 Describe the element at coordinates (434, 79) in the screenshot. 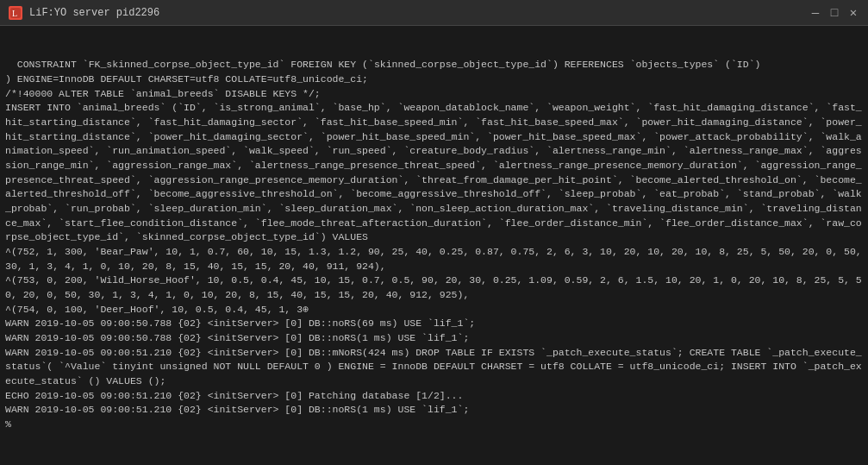

I see `terminal-line: ) ENGINE=InnoDB DEFAULT CHARSET=utf8 COL…` at that location.